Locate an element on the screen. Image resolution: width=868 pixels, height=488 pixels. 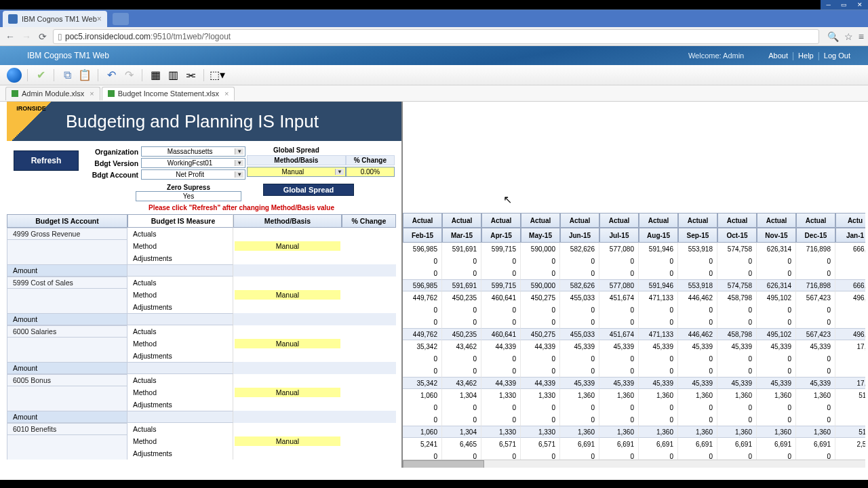
data-cell: 450,275 is located at coordinates (540, 298).